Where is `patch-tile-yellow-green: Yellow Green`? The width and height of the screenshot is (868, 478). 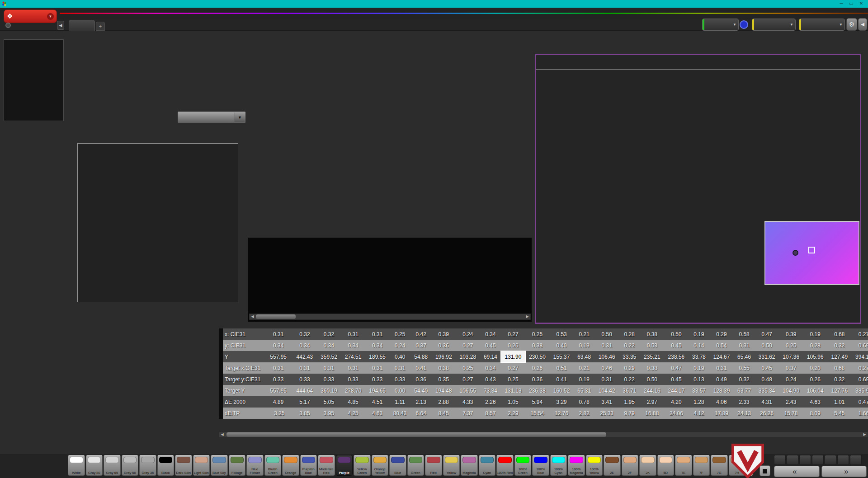 patch-tile-yellow-green: Yellow Green is located at coordinates (362, 465).